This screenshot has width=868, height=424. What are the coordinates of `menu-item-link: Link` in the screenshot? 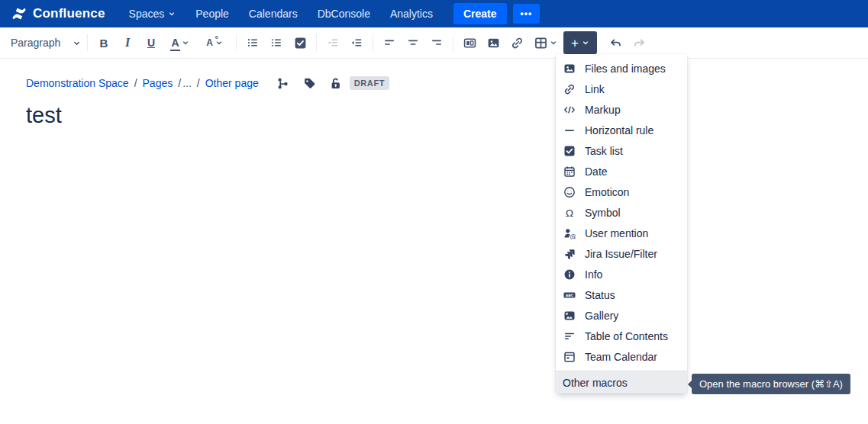 It's located at (621, 88).